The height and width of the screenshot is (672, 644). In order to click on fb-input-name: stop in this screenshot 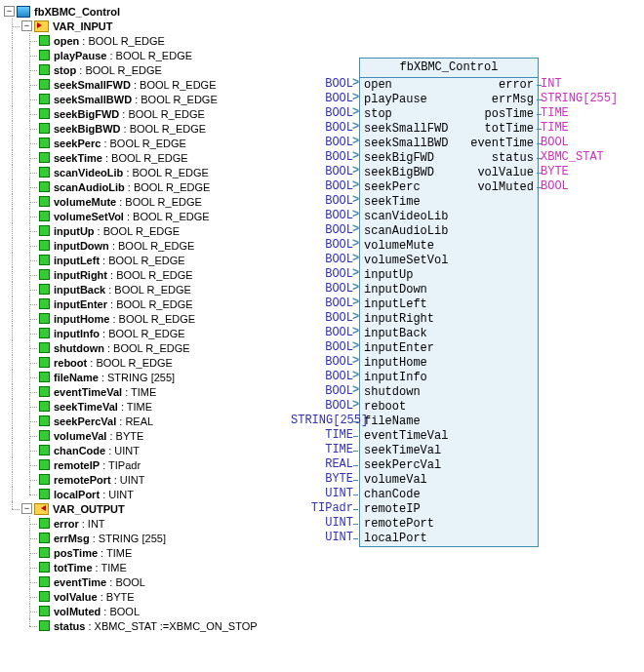, I will do `click(379, 115)`.